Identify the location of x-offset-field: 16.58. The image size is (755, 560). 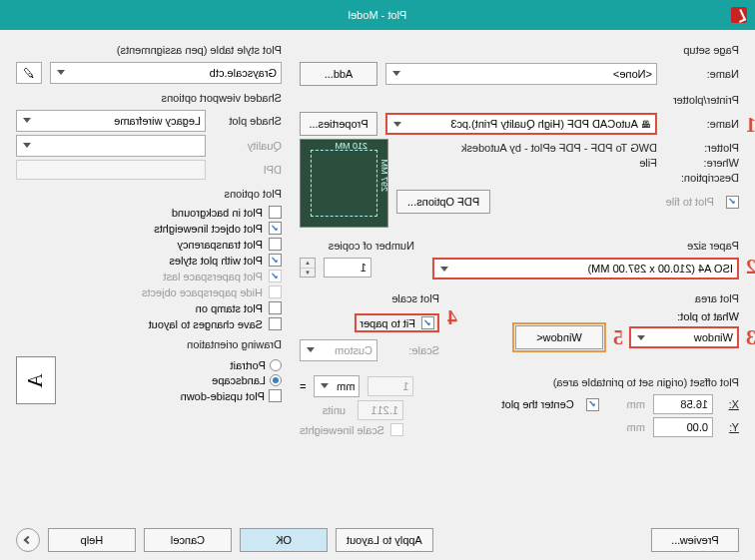
(683, 404).